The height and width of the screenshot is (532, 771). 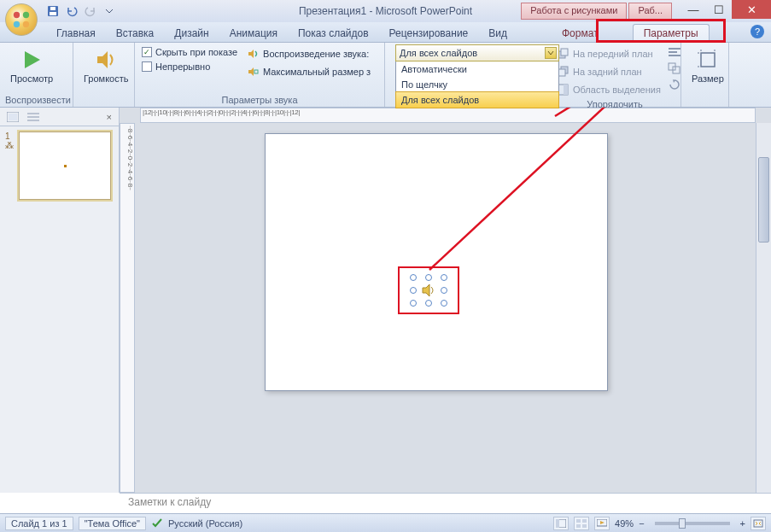 What do you see at coordinates (429, 290) in the screenshot?
I see `highlight-sound-object` at bounding box center [429, 290].